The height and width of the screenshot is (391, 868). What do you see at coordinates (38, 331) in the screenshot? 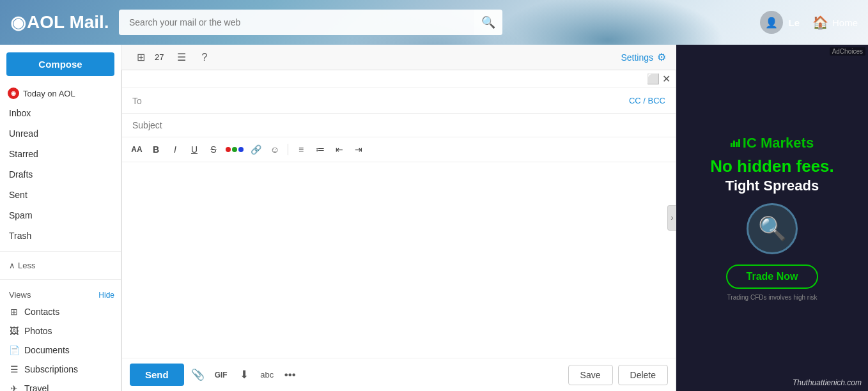
I see `photos-label: Photos` at bounding box center [38, 331].